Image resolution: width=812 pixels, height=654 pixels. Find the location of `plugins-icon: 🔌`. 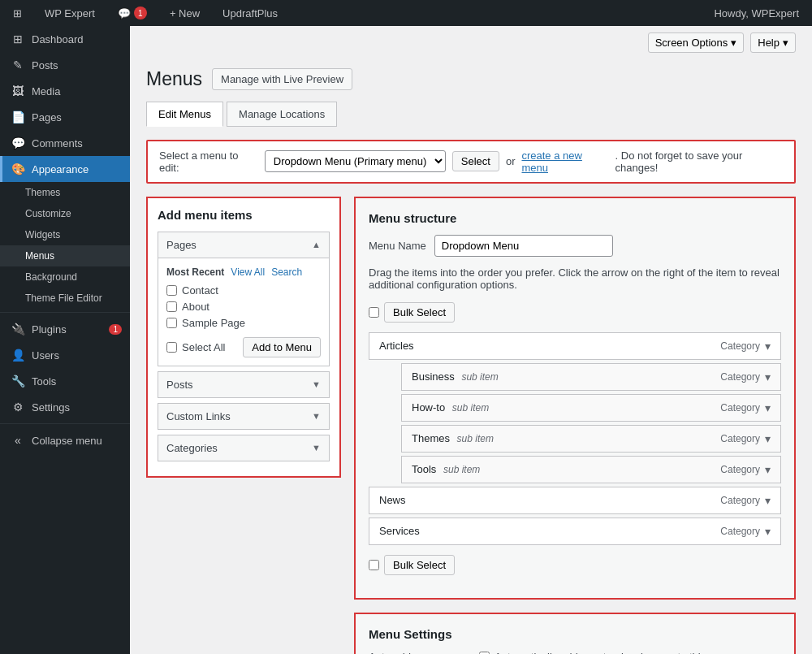

plugins-icon: 🔌 is located at coordinates (18, 329).